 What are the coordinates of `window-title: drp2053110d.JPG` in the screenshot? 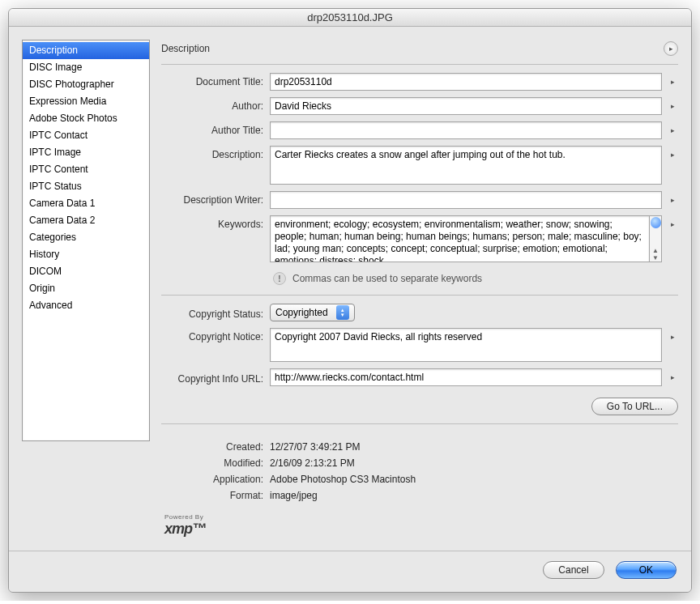 It's located at (350, 18).